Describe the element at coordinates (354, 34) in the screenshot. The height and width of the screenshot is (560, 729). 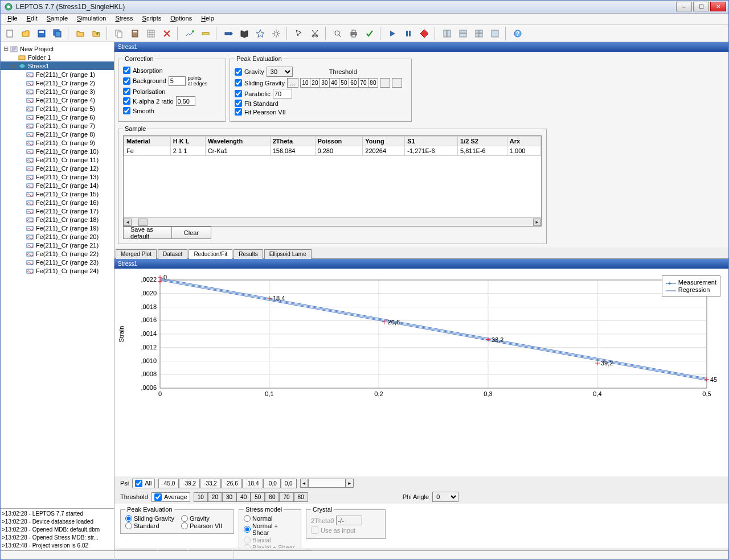
I see `print-icon` at that location.